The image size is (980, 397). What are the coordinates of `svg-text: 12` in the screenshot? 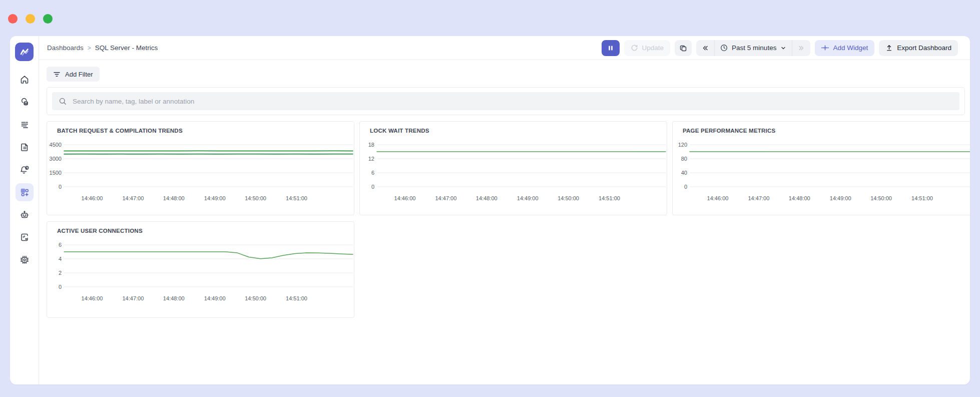 It's located at (371, 159).